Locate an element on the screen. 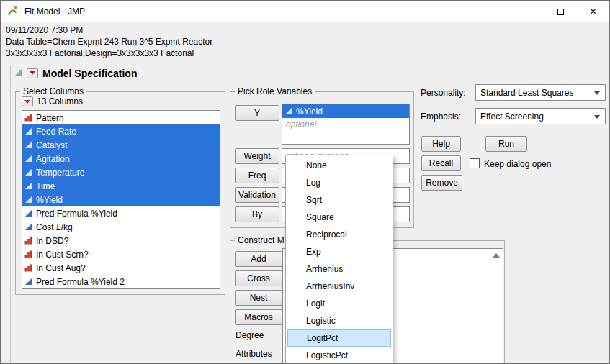  column-label: Feed Rate is located at coordinates (56, 132).